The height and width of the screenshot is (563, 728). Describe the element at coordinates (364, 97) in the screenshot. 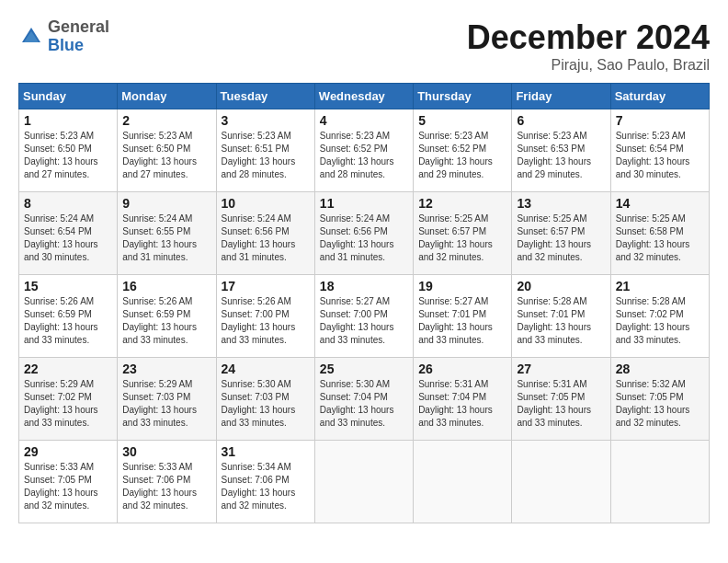

I see `weekday-header-row: SundayMondayTuesdayWednesdayThursdayFrid…` at that location.